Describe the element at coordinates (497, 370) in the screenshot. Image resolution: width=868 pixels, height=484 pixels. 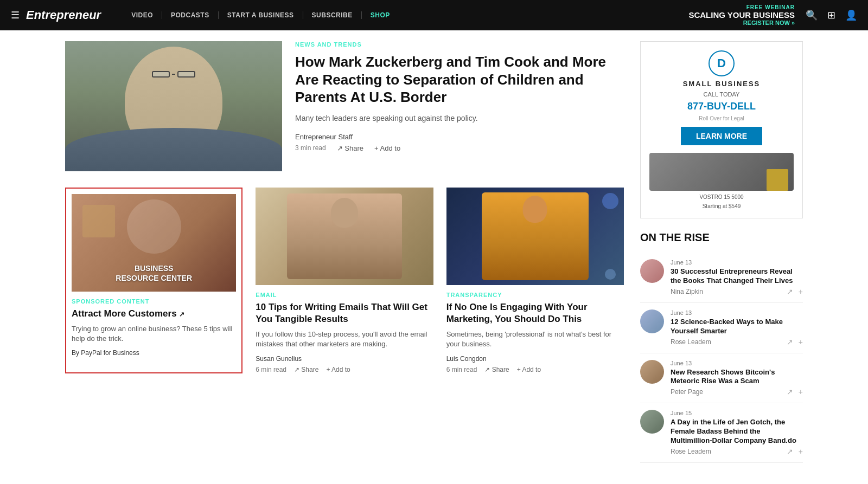
I see `transparency-share-button: ↗ Share` at that location.